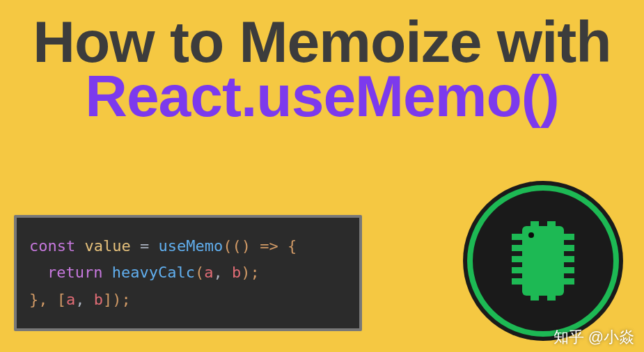 The height and width of the screenshot is (352, 644). I want to click on deps-close: ]);, so click(117, 299).